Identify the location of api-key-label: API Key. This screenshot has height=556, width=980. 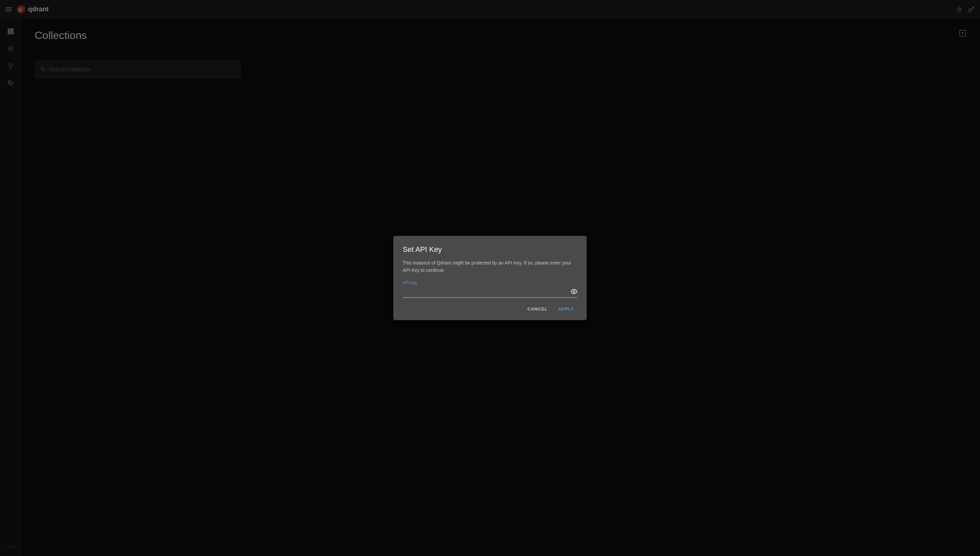
(490, 283).